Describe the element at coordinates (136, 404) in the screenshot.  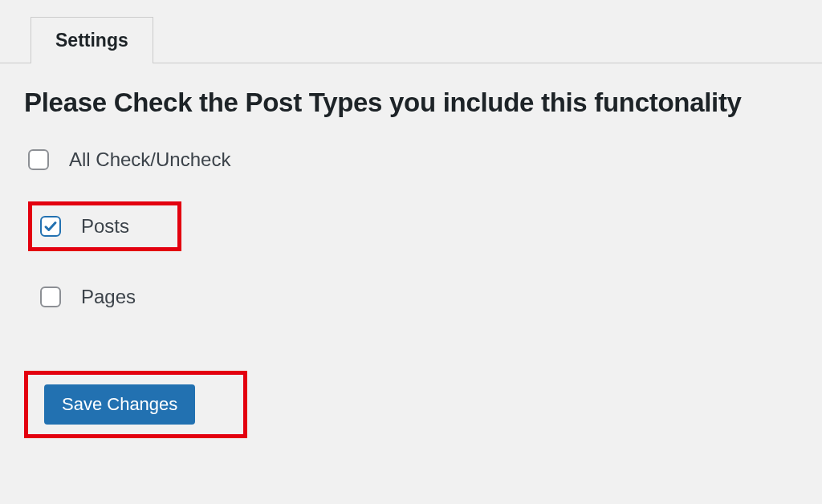
I see `highlight-save-button: Save Changes` at that location.